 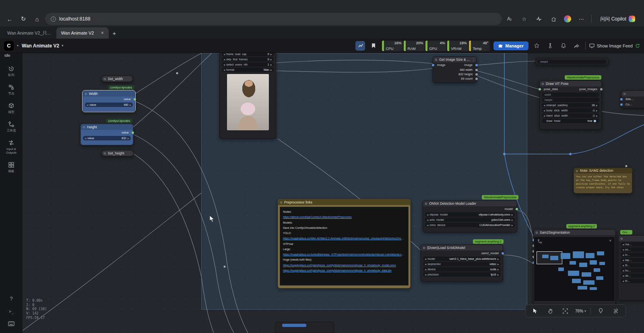 I want to click on link-line: Save into ComfyUI/models/detection, so click(x=344, y=228).